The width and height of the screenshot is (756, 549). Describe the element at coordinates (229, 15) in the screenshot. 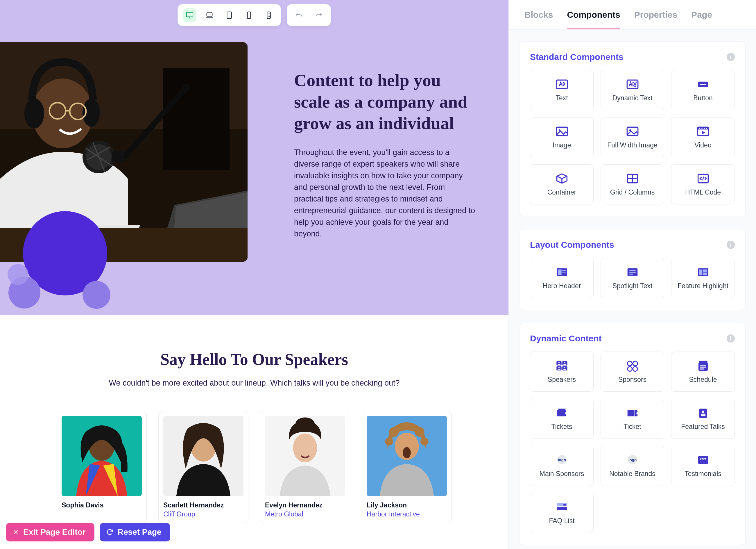

I see `device-group` at that location.